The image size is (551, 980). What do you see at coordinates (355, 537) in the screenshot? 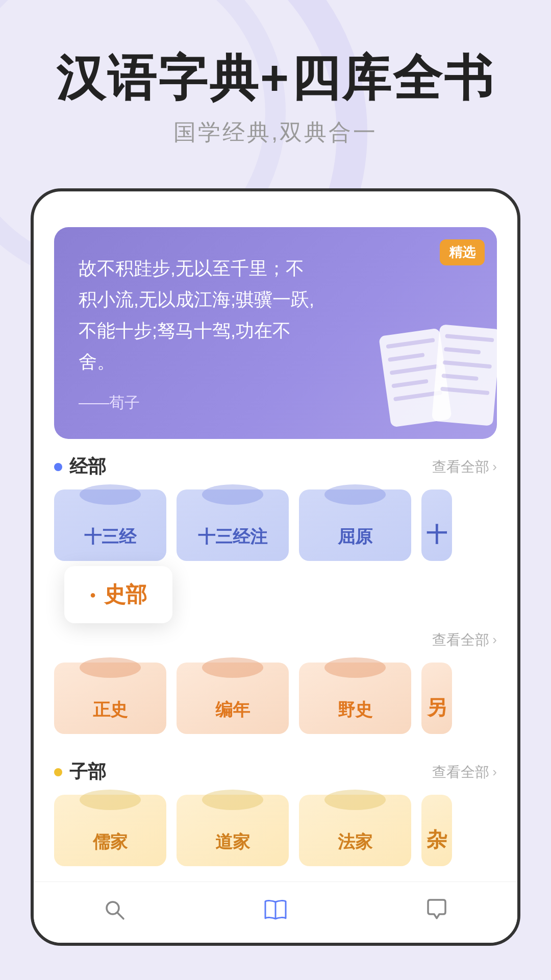
I see `card-label-quyuan: 屈原` at bounding box center [355, 537].